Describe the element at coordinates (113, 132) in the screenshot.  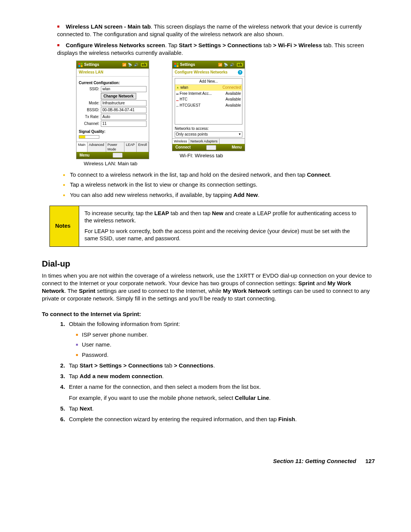
I see `signal-quality-label: Signal Quality:` at that location.